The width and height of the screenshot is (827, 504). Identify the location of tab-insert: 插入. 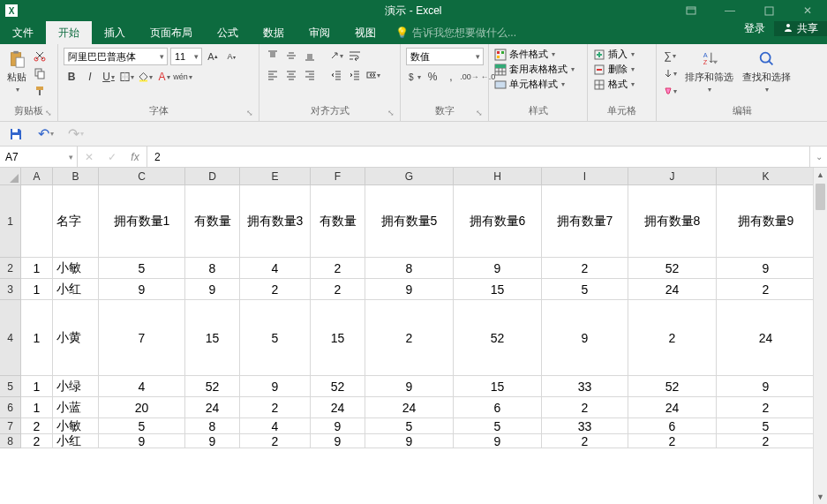
(115, 33).